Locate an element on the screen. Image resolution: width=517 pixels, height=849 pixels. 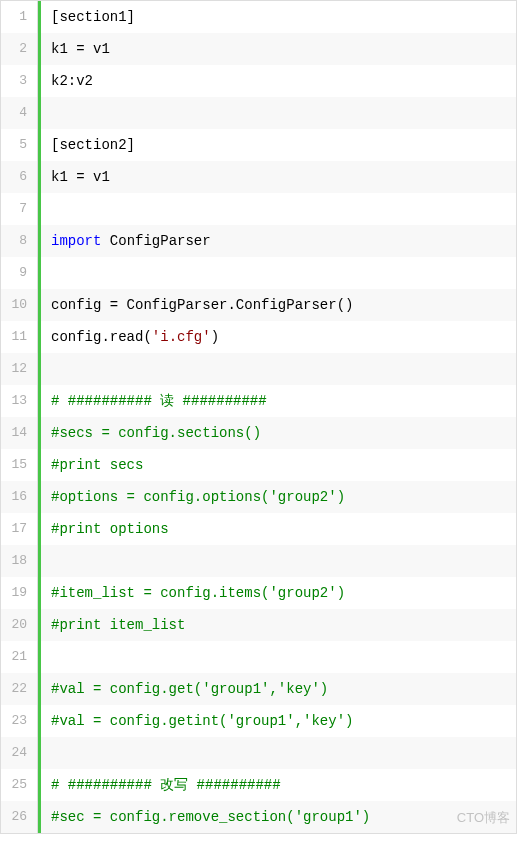
code-token: #print secs is located at coordinates (97, 465).